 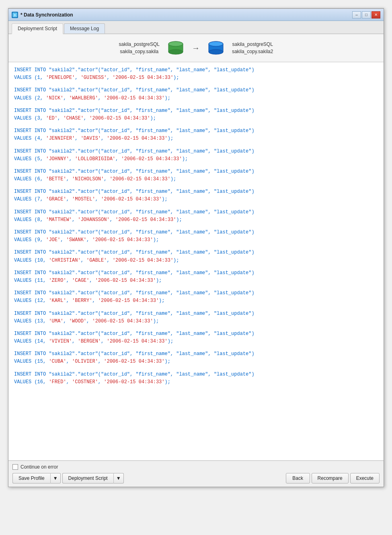 What do you see at coordinates (216, 48) in the screenshot?
I see `dest-cylinder-icon` at bounding box center [216, 48].